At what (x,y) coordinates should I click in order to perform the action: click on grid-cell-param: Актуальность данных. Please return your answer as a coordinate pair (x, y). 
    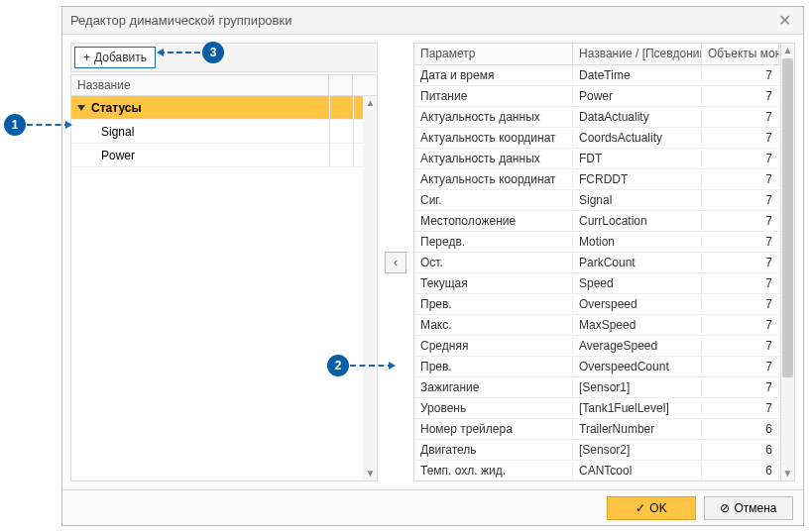
    Looking at the image, I should click on (494, 159).